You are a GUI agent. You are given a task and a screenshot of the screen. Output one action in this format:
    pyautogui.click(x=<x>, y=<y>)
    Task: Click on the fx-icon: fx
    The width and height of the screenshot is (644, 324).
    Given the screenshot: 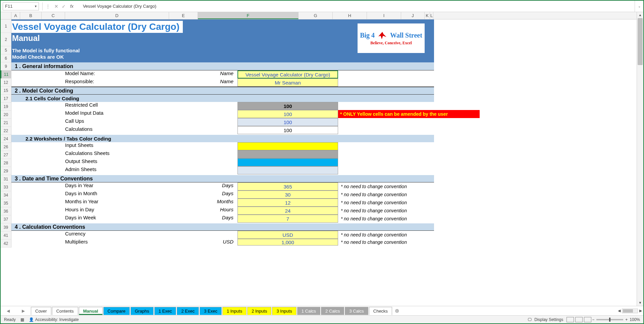 What is the action you would take?
    pyautogui.click(x=72, y=6)
    